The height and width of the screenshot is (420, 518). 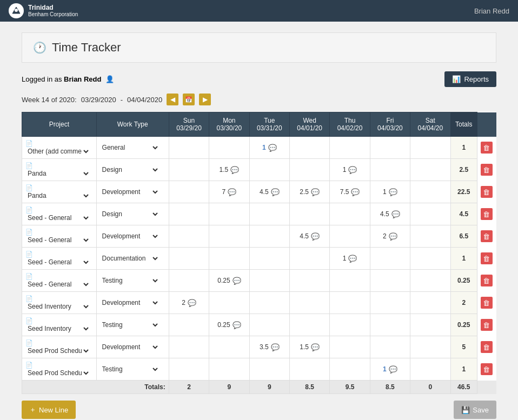 What do you see at coordinates (58, 306) in the screenshot?
I see `project-select: Seed Inventory` at bounding box center [58, 306].